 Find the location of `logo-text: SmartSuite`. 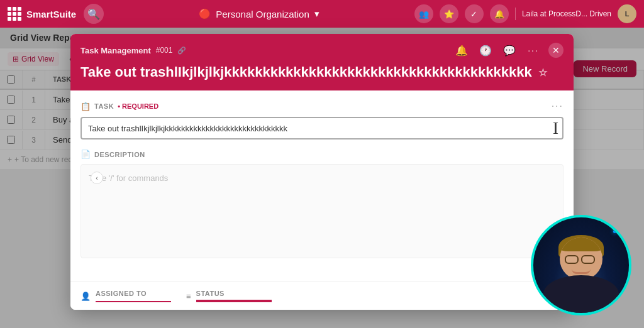

logo-text: SmartSuite is located at coordinates (52, 14).